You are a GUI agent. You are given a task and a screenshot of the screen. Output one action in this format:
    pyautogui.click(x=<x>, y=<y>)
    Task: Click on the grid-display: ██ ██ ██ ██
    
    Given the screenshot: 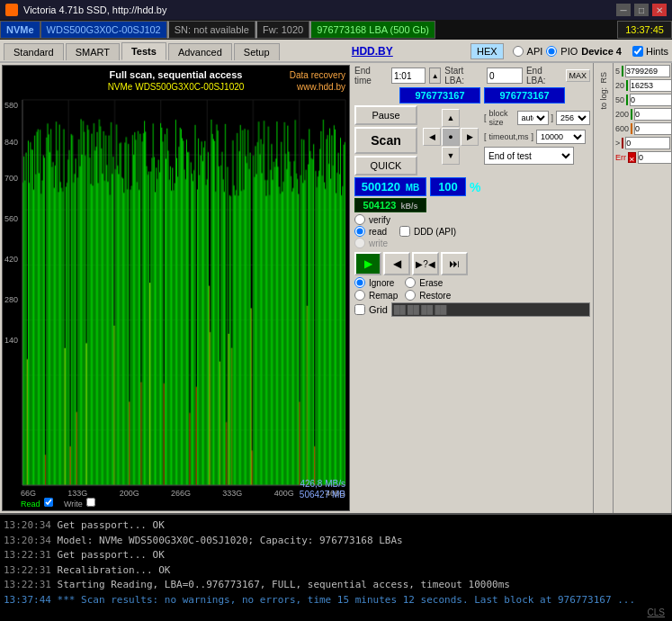 What is the action you would take?
    pyautogui.click(x=491, y=310)
    